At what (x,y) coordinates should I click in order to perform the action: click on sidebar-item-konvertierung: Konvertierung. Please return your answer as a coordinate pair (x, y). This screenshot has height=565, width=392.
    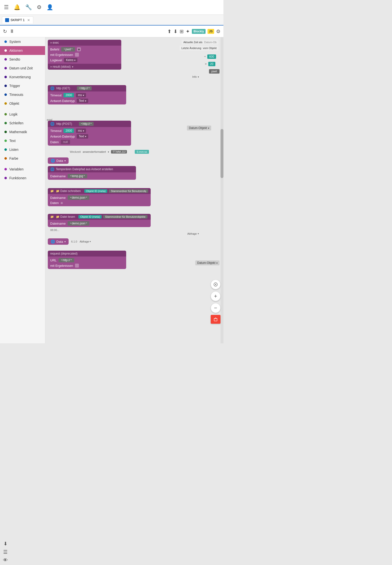
    Looking at the image, I should click on (23, 77).